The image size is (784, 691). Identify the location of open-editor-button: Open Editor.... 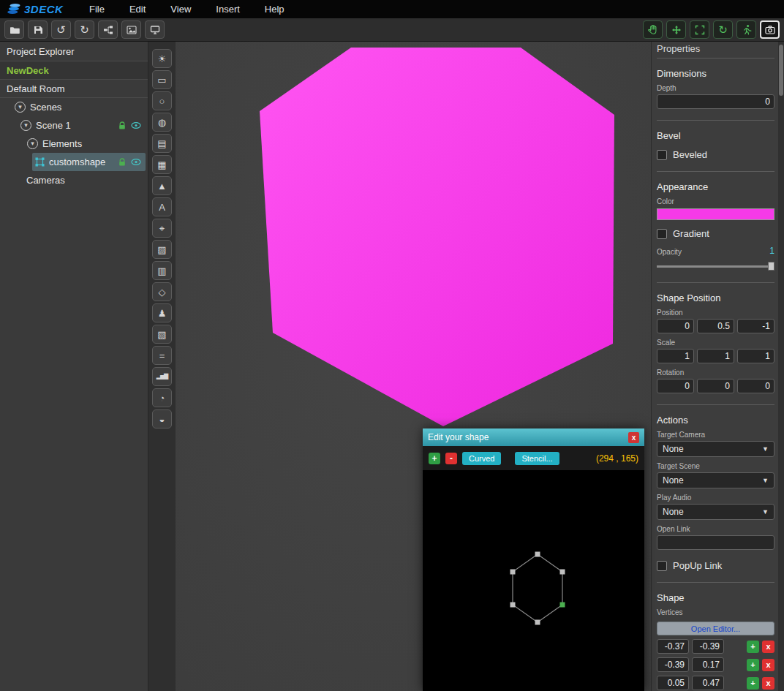
(715, 629).